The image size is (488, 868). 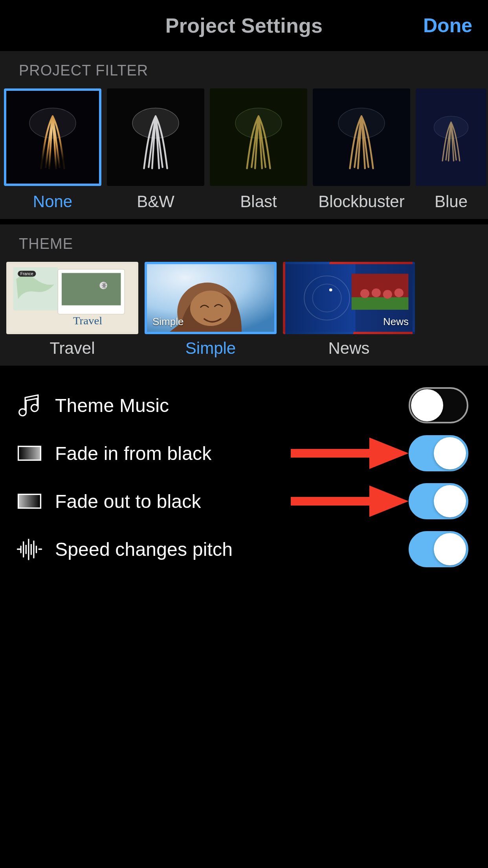 What do you see at coordinates (244, 70) in the screenshot?
I see `project-filter-header-label: PROJECT FILTER` at bounding box center [244, 70].